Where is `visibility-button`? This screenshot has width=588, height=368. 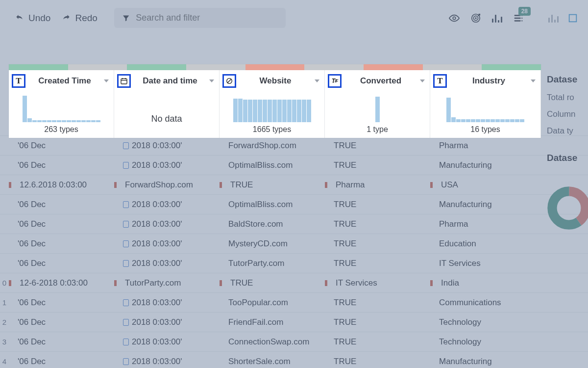
visibility-button is located at coordinates (454, 18).